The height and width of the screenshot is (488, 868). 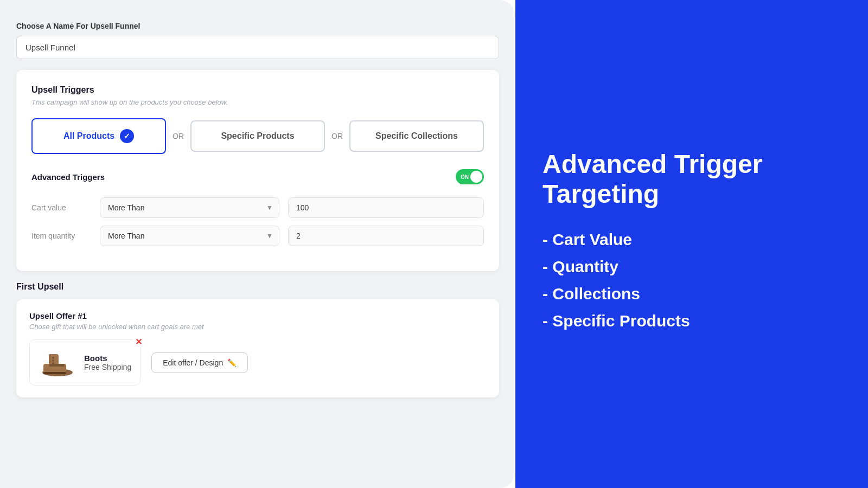 I want to click on specific-collections-label: Specific Collections, so click(x=417, y=136).